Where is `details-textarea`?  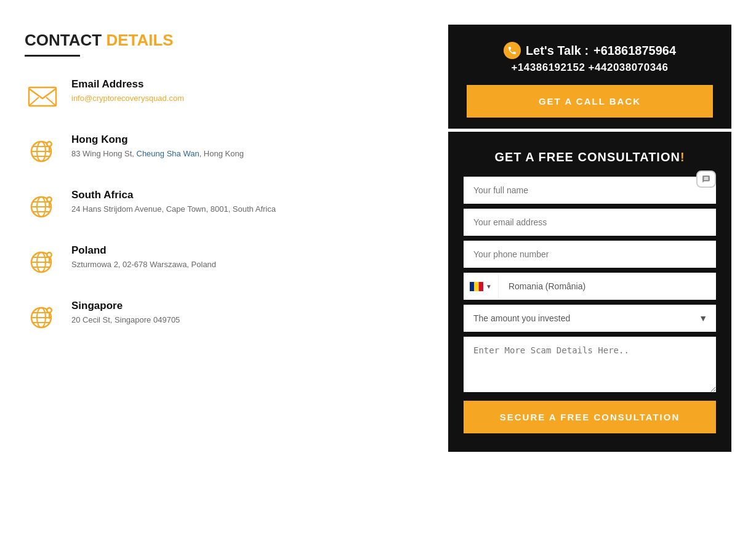
details-textarea is located at coordinates (590, 364).